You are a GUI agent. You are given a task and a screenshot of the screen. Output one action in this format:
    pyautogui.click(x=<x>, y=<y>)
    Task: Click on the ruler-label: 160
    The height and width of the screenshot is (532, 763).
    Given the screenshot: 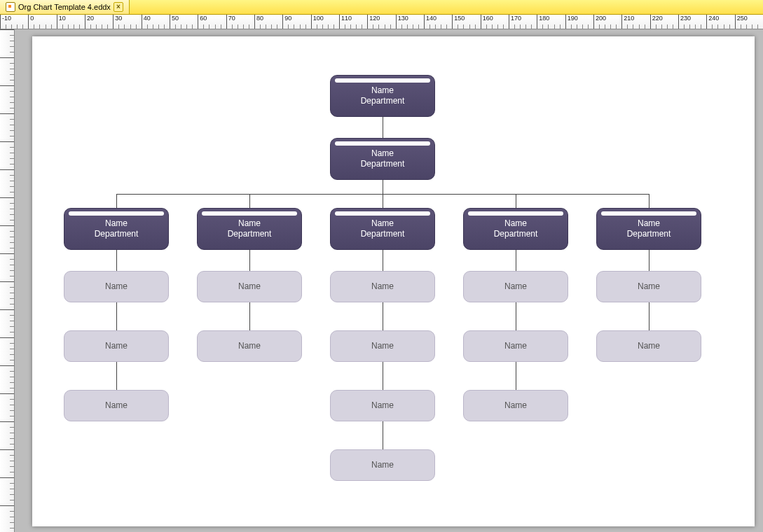 What is the action you would take?
    pyautogui.click(x=488, y=18)
    